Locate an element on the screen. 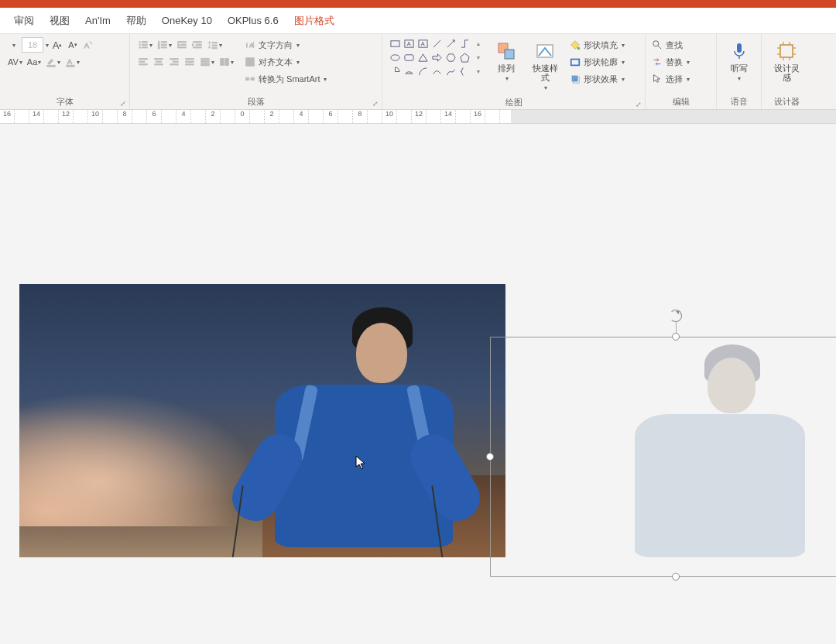 The width and height of the screenshot is (836, 644). handle-w is located at coordinates (490, 457).